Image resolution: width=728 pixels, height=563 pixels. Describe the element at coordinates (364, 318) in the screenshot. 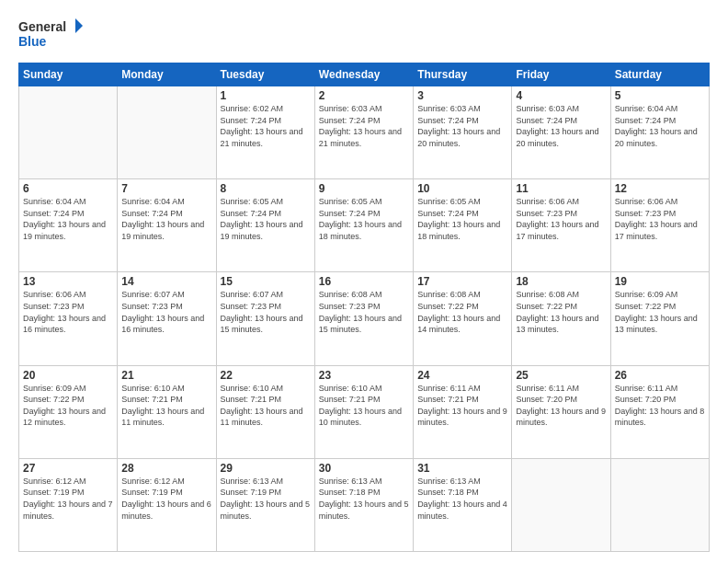

I see `calendar-day-cell: 16Sunrise: 6:08 AMSunset: 7:23 PMDayligh…` at that location.